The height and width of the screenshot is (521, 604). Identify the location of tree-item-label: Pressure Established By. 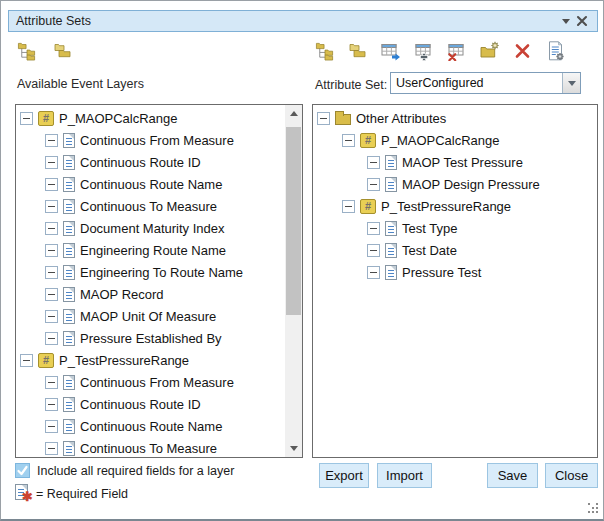
(151, 338).